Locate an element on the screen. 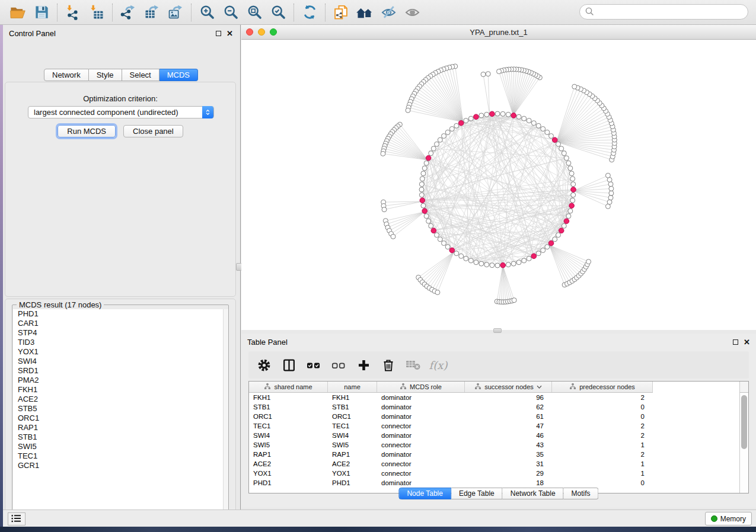 The height and width of the screenshot is (532, 756). table-row: PHD1PHD1dominator180 is located at coordinates (495, 483).